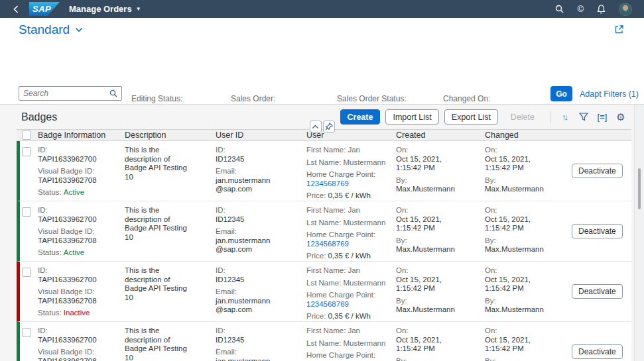  Describe the element at coordinates (580, 9) in the screenshot. I see `copilot-icon: ©` at that location.